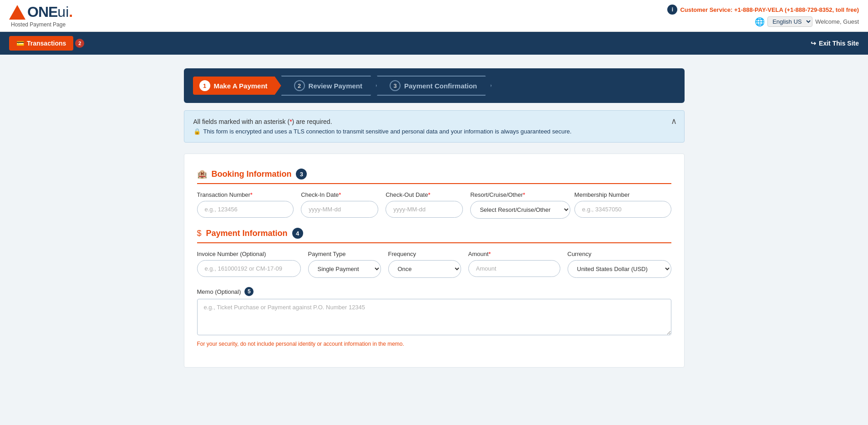 This screenshot has height=425, width=868. What do you see at coordinates (395, 86) in the screenshot?
I see `step-3-num: 3` at bounding box center [395, 86].